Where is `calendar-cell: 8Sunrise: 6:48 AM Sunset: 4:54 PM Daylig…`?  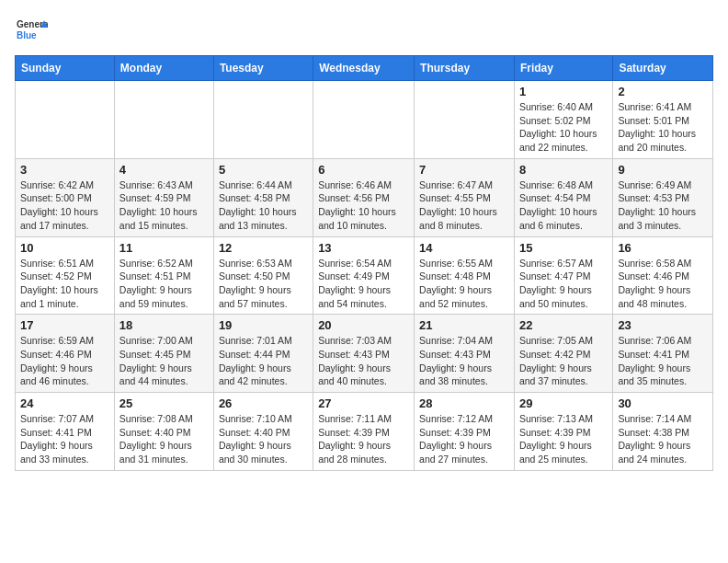
calendar-cell: 8Sunrise: 6:48 AM Sunset: 4:54 PM Daylig… is located at coordinates (563, 197).